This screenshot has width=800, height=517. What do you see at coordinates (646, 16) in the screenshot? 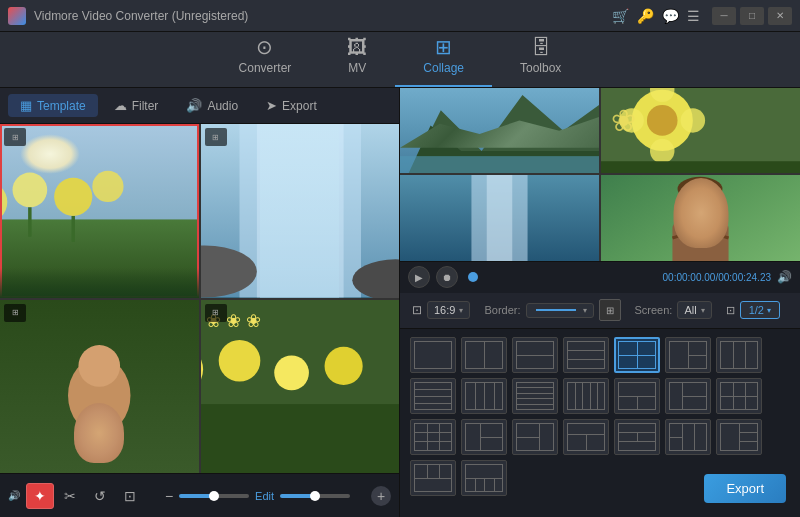
I see `key-icon: 🔑` at bounding box center [646, 16].